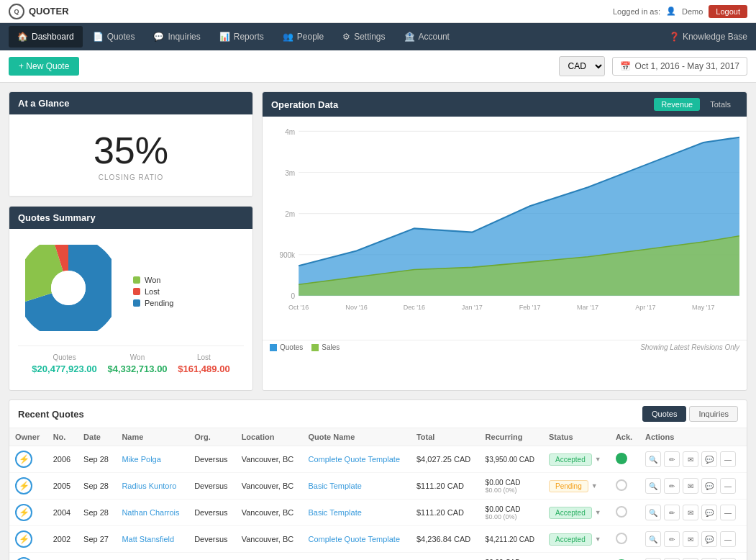 This screenshot has height=560, width=756. Describe the element at coordinates (357, 487) in the screenshot. I see `cell-quote-name: Basic Template` at that location.